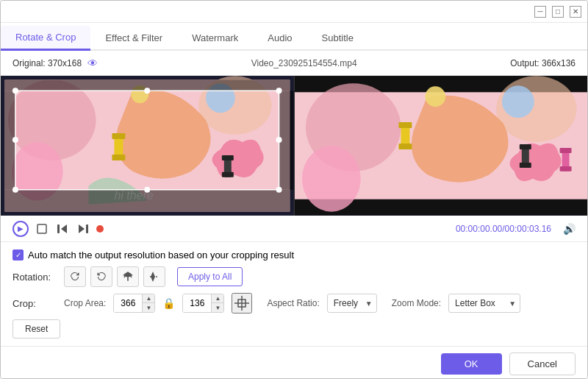 The image size is (588, 379). What do you see at coordinates (294, 12) in the screenshot?
I see `title-bar: ─ □ ✕` at bounding box center [294, 12].